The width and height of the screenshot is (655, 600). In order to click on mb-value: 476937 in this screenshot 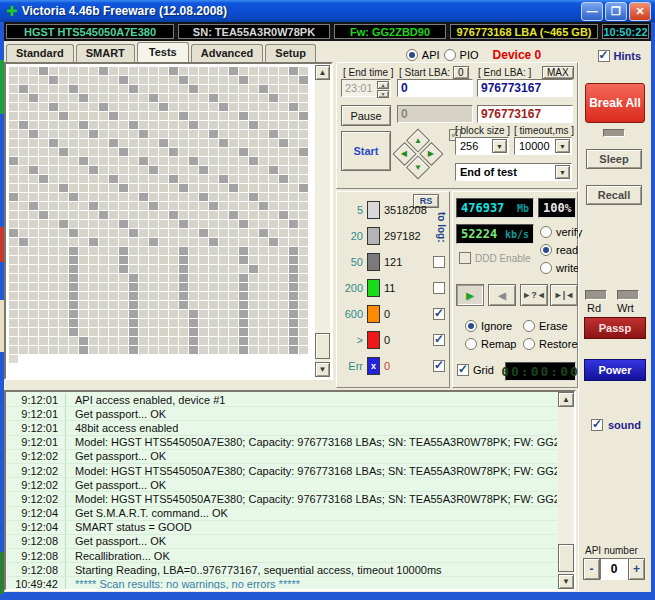, I will do `click(482, 208)`.